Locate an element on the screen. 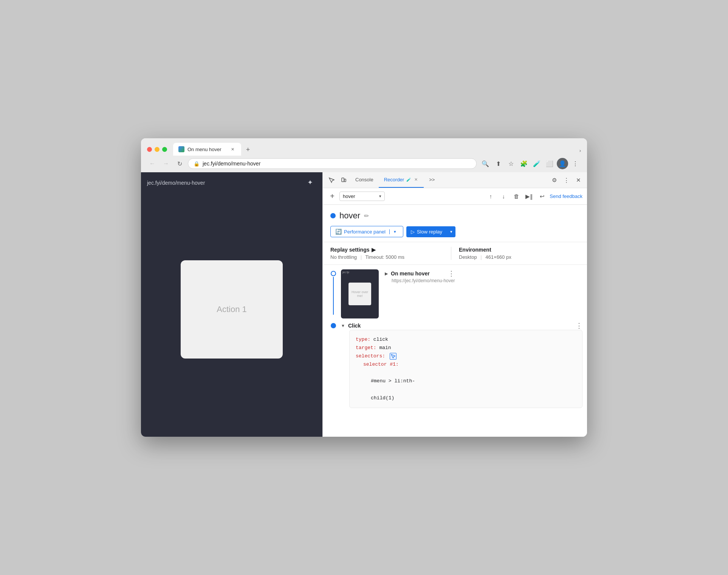  performance-panel-label: Performance panel is located at coordinates (365, 232).